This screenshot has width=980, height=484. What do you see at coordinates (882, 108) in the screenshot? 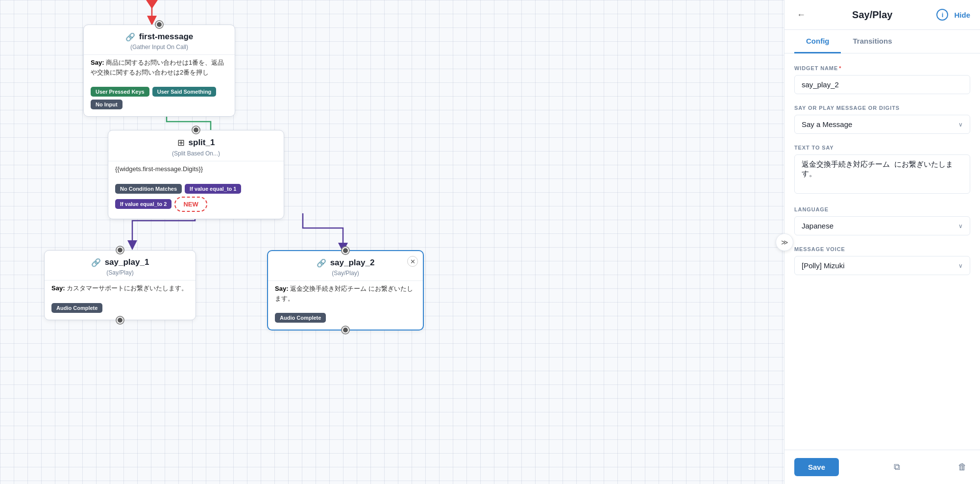
I see `say-play-label: SAY OR PLAY MESSAGE OR DIGITS` at bounding box center [882, 108].